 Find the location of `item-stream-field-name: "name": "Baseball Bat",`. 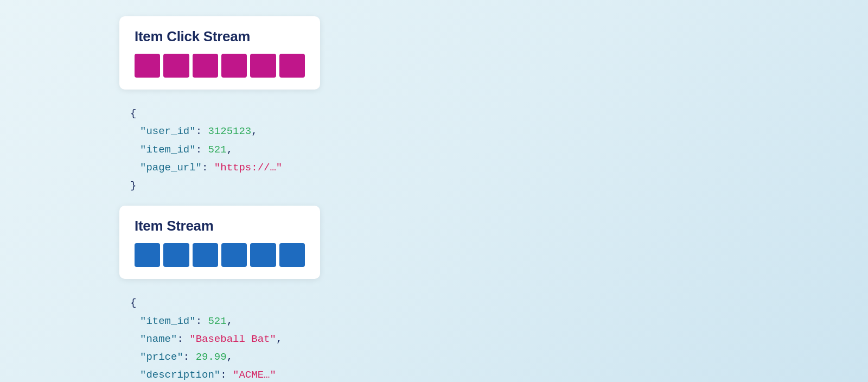

item-stream-field-name: "name": "Baseball Bat", is located at coordinates (225, 340).